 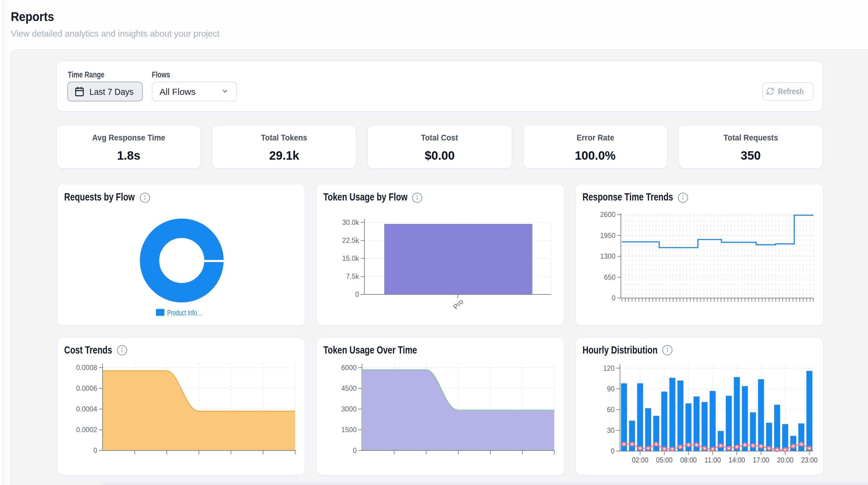 I want to click on svg-text: 1950, so click(x=608, y=235).